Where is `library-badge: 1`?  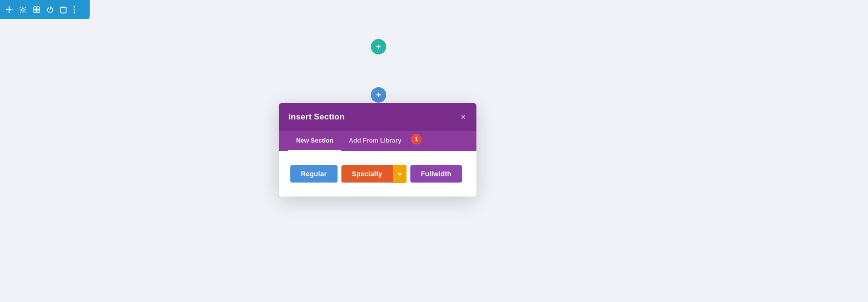
library-badge: 1 is located at coordinates (416, 139).